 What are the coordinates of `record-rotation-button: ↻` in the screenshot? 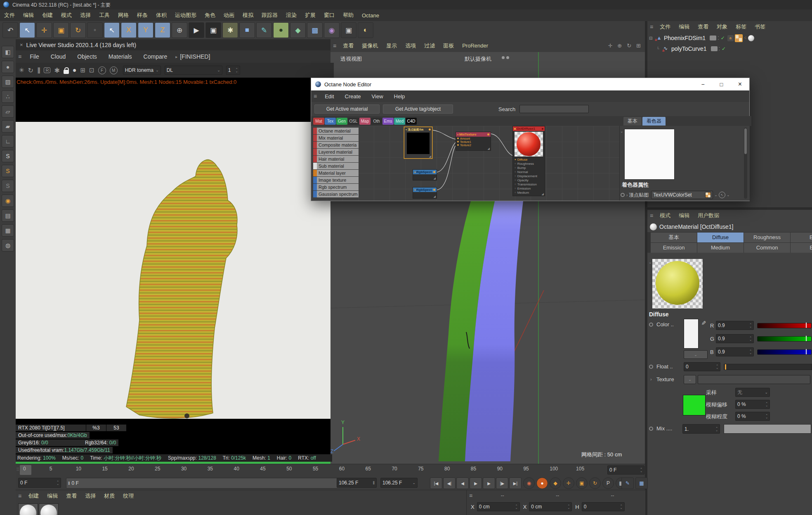 It's located at (595, 483).